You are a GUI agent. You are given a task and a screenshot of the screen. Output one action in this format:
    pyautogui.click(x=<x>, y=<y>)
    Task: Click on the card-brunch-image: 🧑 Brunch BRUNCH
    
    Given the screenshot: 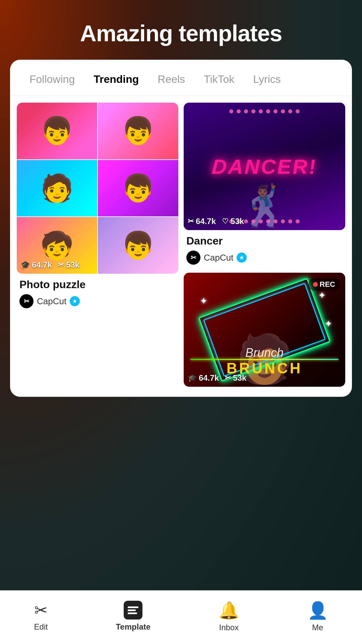 What is the action you would take?
    pyautogui.click(x=264, y=330)
    